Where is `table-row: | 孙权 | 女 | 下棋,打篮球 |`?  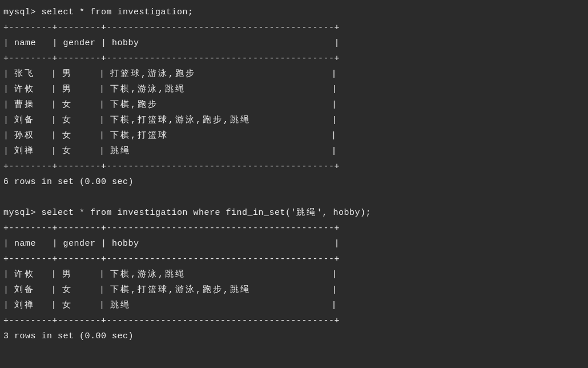 table-row: | 孙权 | 女 | 下棋,打篮球 | is located at coordinates (294, 136).